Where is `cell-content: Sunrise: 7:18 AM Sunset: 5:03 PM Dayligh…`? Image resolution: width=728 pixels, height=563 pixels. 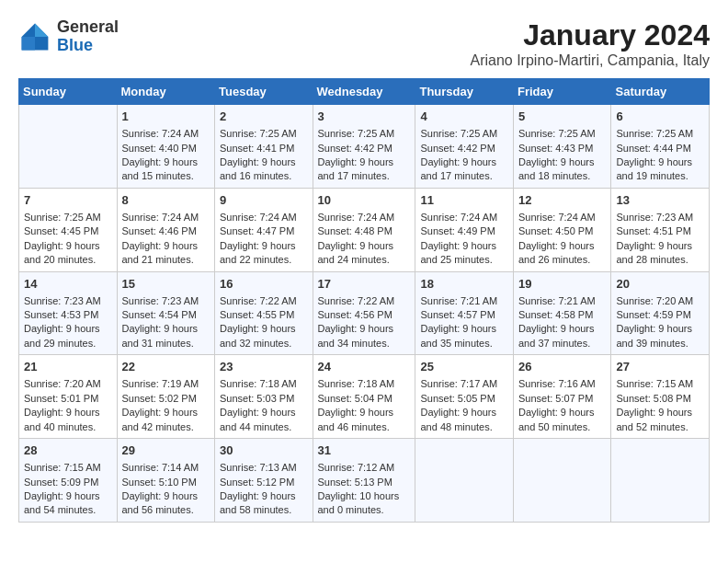 cell-content: Sunrise: 7:18 AM Sunset: 5:03 PM Dayligh… is located at coordinates (264, 406).